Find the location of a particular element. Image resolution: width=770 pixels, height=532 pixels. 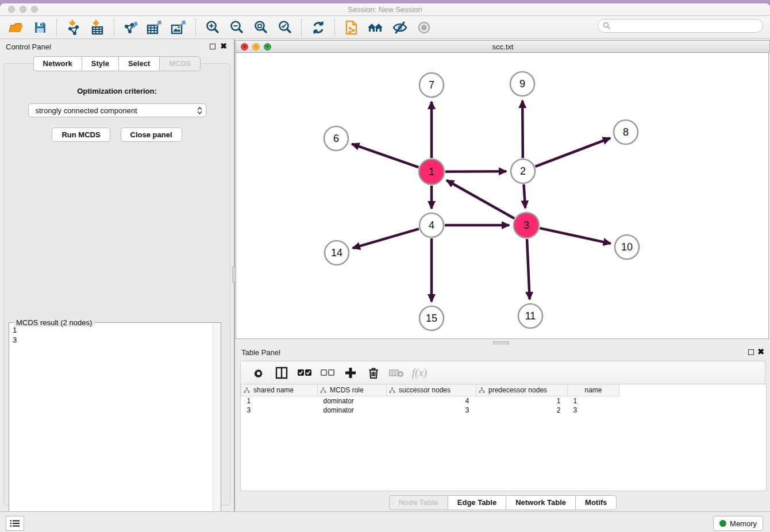

column-header-name: name is located at coordinates (594, 391).